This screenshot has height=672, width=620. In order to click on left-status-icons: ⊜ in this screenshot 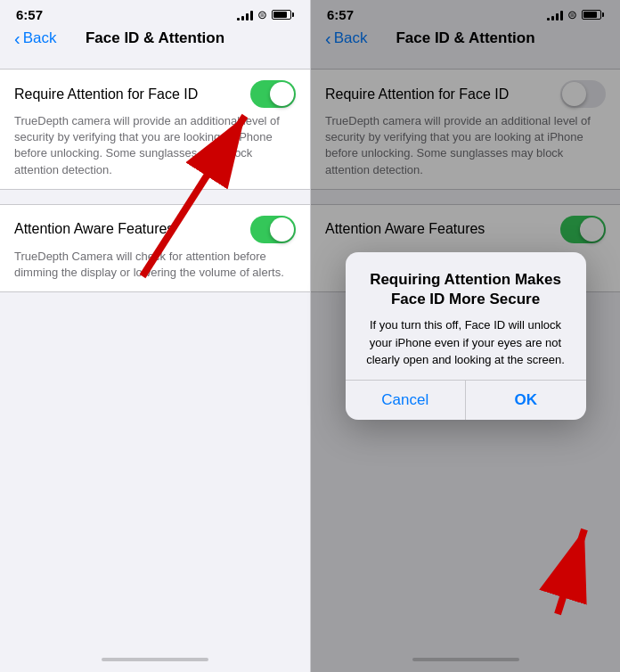, I will do `click(265, 14)`.